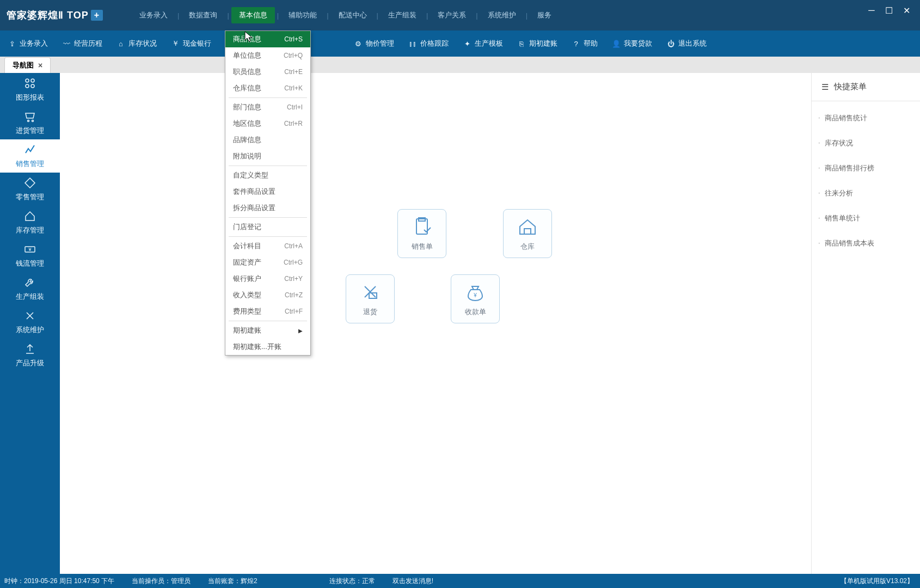 The image size is (920, 588). Describe the element at coordinates (345, 15) in the screenshot. I see `top-menu: 业务录入 | 数据查询 | 基本信息 | 辅助功能 | 配送中心 | 生产组装 …` at that location.